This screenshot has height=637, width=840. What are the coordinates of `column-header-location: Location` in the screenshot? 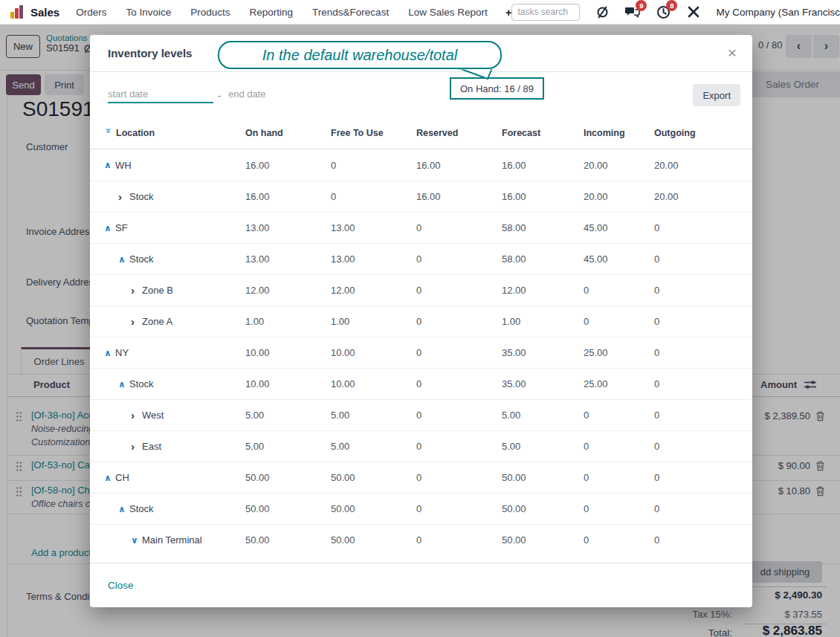 It's located at (135, 133).